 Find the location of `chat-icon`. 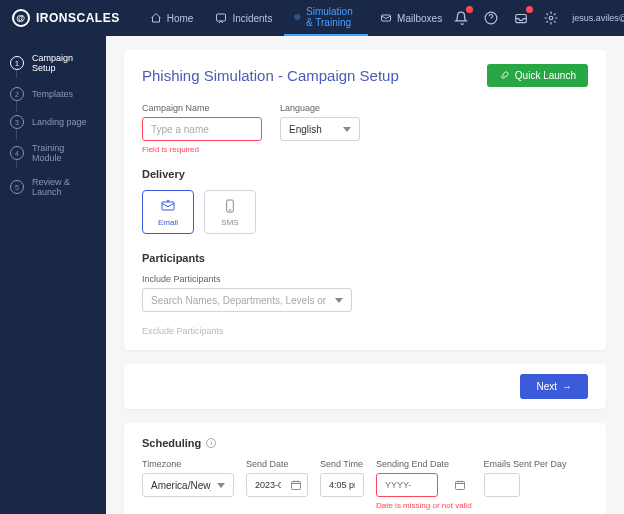

chat-icon is located at coordinates (221, 18).